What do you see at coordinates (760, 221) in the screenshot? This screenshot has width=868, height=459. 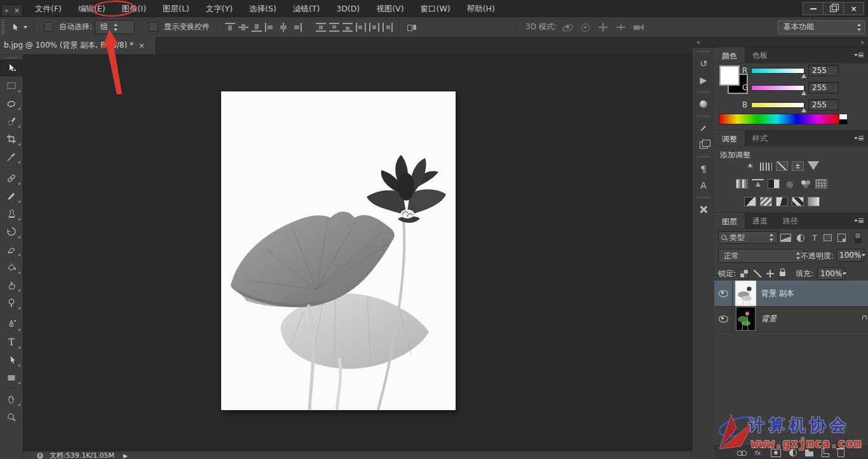 I see `tab-channels: 通道` at bounding box center [760, 221].